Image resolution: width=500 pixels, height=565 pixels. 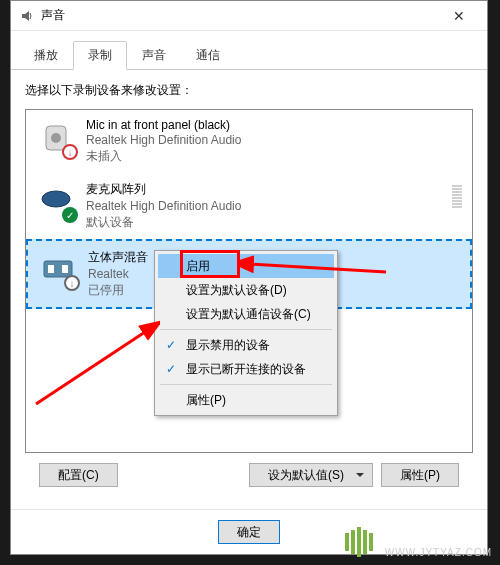 I want to click on unplugged-badge: ↓, so click(x=70, y=152).